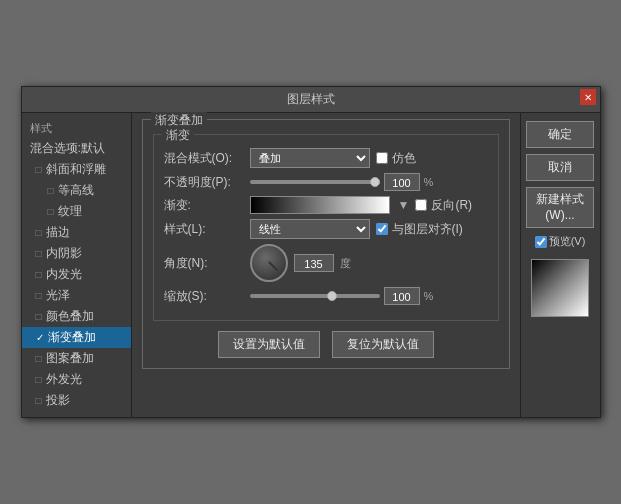 Image resolution: width=621 pixels, height=504 pixels. Describe the element at coordinates (541, 242) in the screenshot. I see `preview-checkbox` at that location.